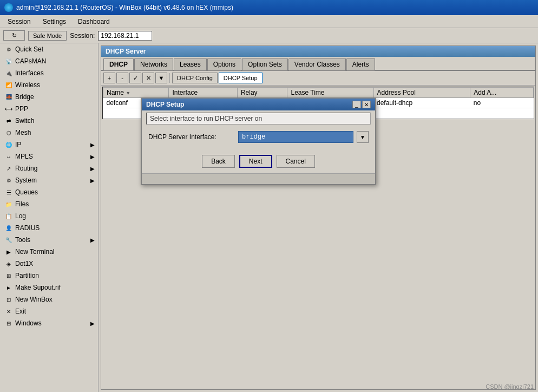 The height and width of the screenshot is (392, 538). What do you see at coordinates (26, 168) in the screenshot?
I see `sidebar-label-routing: Routing` at bounding box center [26, 168].